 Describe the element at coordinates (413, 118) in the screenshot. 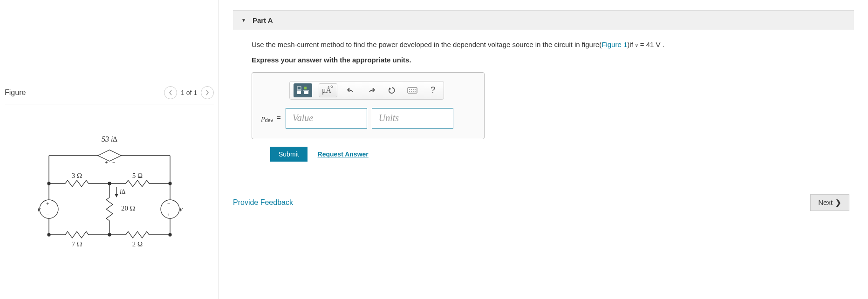

I see `units-input` at that location.